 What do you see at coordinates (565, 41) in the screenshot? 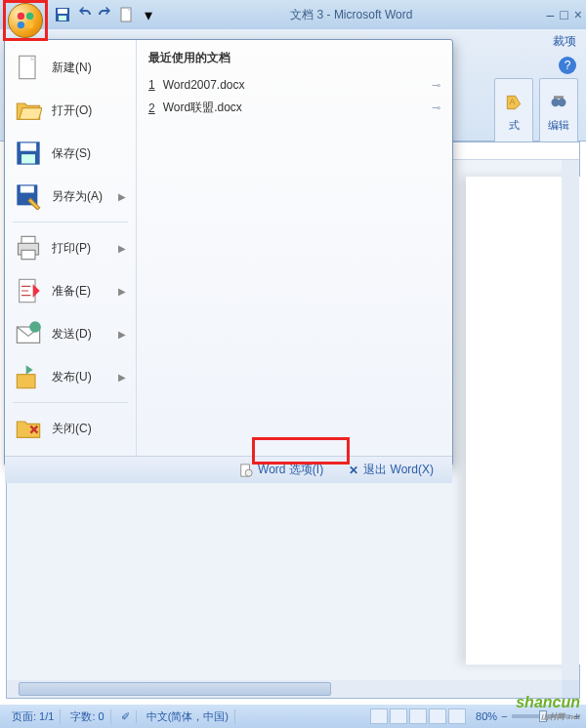
I see `ribbon-tab-partial: 裁项` at bounding box center [565, 41].